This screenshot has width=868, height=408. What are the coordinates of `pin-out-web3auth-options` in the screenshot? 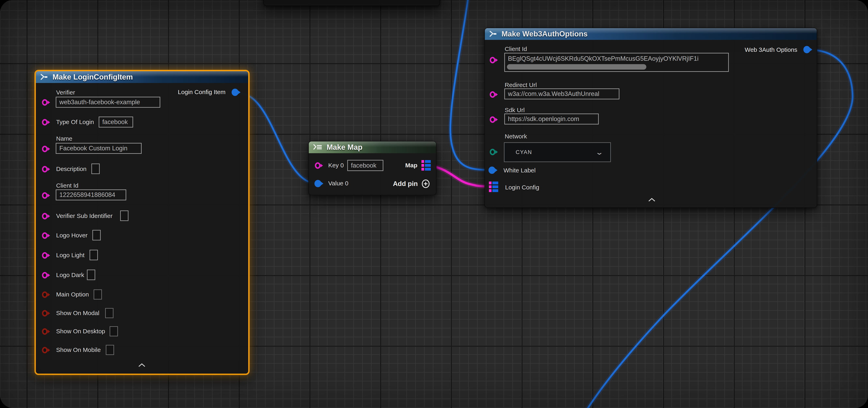 It's located at (807, 49).